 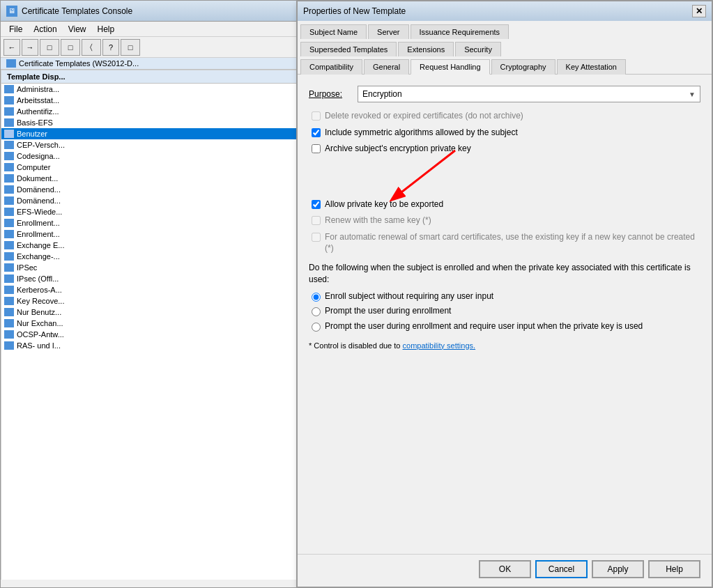 What do you see at coordinates (316, 205) in the screenshot?
I see `checkbox-allow-export` at bounding box center [316, 205].